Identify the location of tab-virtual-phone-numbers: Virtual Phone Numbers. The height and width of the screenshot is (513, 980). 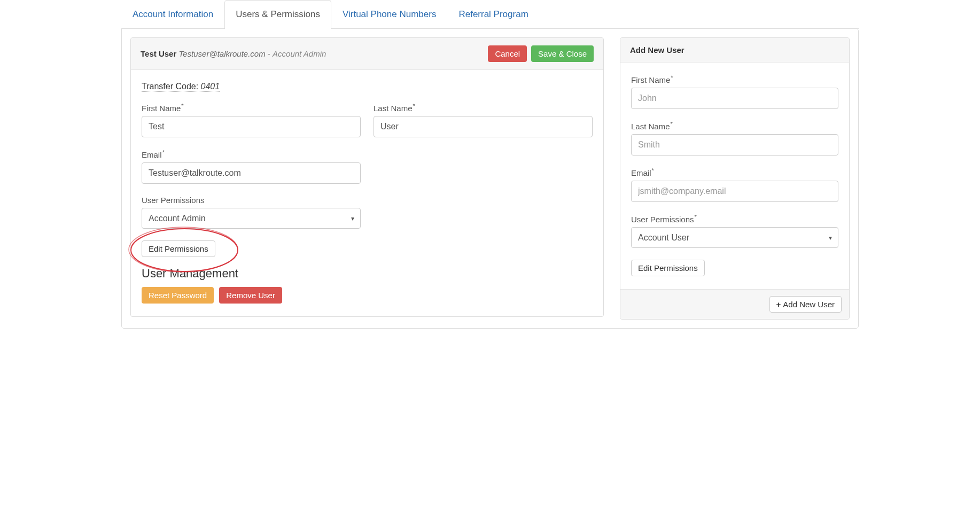
(389, 14).